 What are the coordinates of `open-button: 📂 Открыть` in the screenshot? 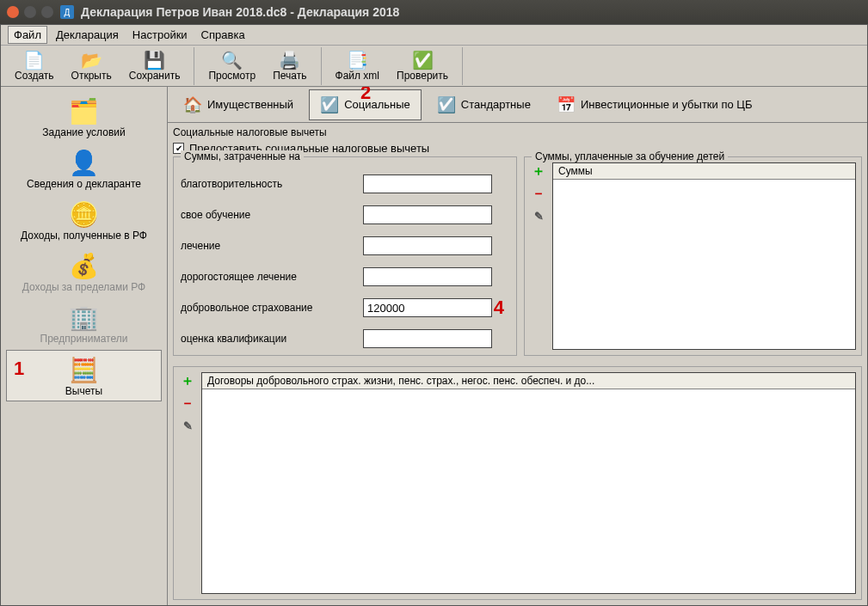 It's located at (91, 66).